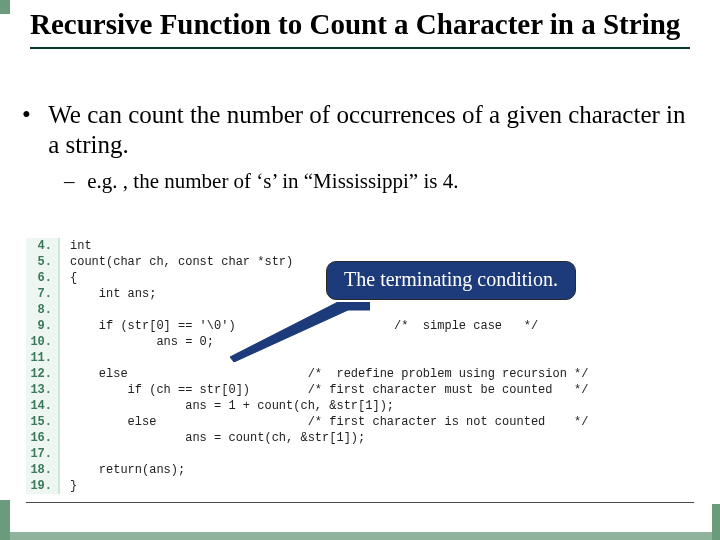  What do you see at coordinates (371, 130) in the screenshot?
I see `bullet1-text: We can count the number of occurrences o…` at bounding box center [371, 130].